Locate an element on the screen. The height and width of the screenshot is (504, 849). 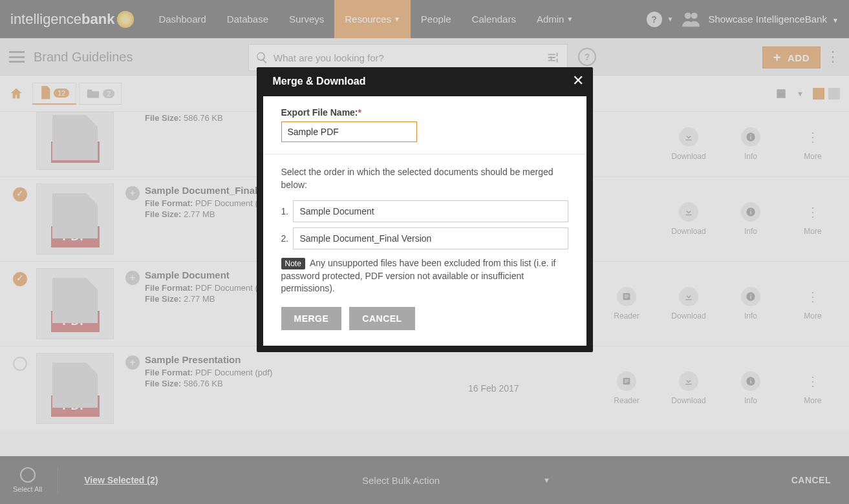
modal-title: Merge & Download is located at coordinates (425, 85).